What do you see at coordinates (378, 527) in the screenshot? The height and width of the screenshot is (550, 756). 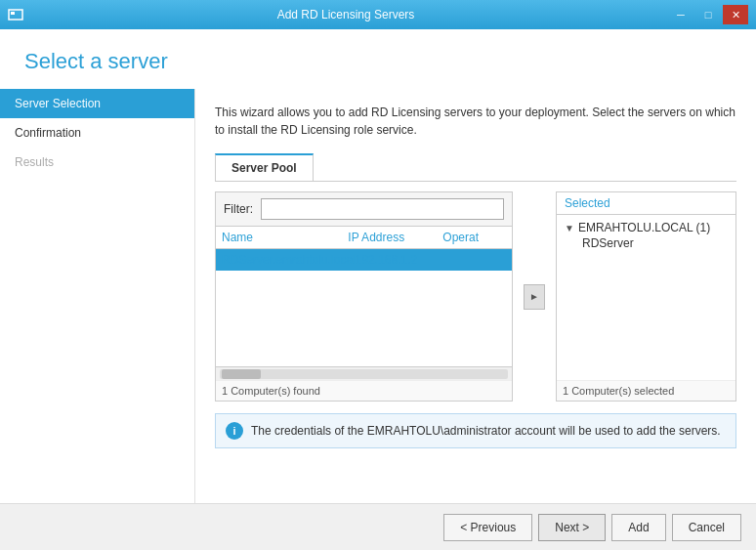 I see `footer: < Previous Next > Add Cancel` at bounding box center [378, 527].